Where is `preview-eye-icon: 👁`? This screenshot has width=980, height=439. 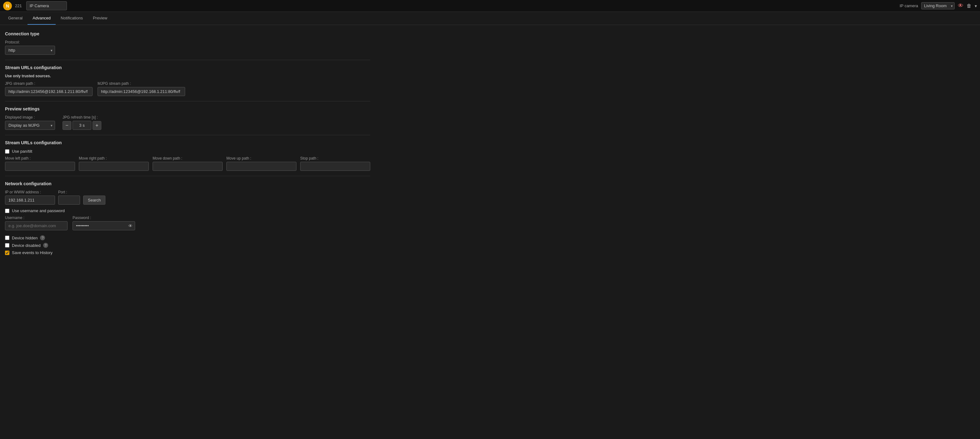 preview-eye-icon: 👁 is located at coordinates (961, 6).